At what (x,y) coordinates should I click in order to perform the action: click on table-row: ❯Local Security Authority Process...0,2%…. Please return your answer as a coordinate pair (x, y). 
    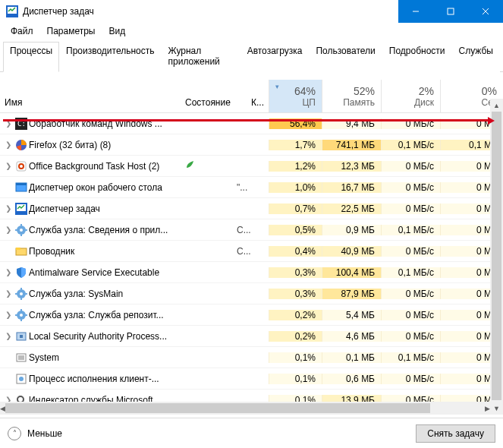
    Looking at the image, I should click on (252, 336).